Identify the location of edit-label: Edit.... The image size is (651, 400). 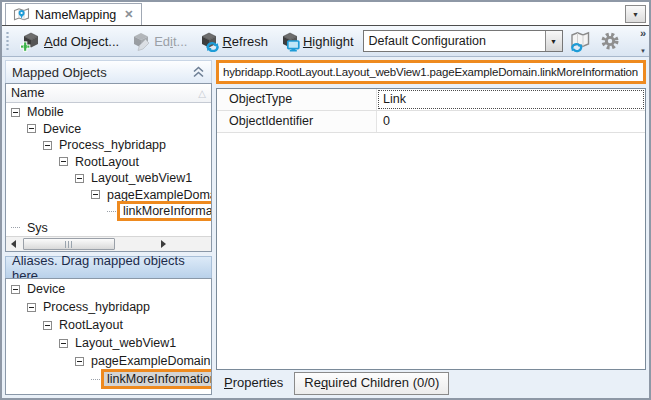
(170, 42).